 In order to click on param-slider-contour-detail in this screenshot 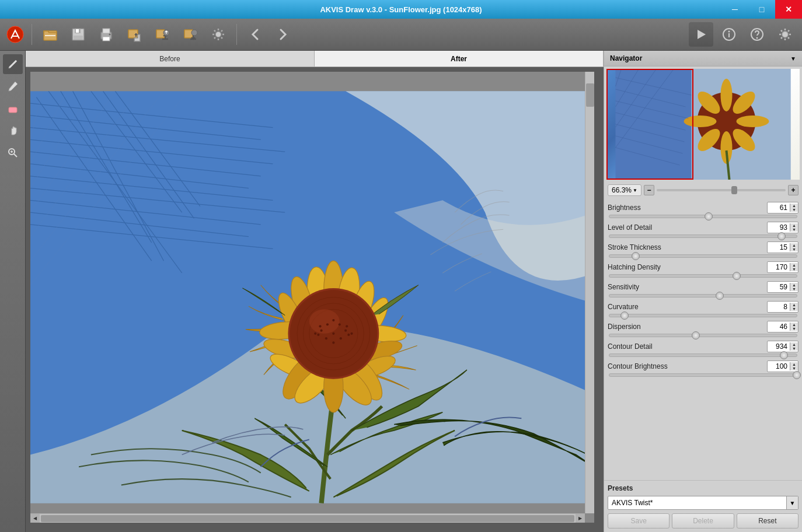, I will do `click(703, 355)`.